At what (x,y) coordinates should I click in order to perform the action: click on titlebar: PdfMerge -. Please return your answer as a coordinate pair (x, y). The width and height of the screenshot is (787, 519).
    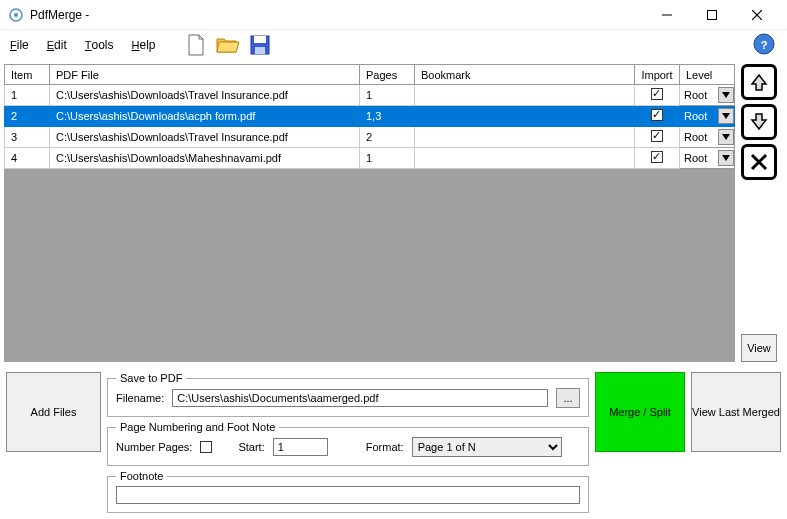
    Looking at the image, I should click on (394, 15).